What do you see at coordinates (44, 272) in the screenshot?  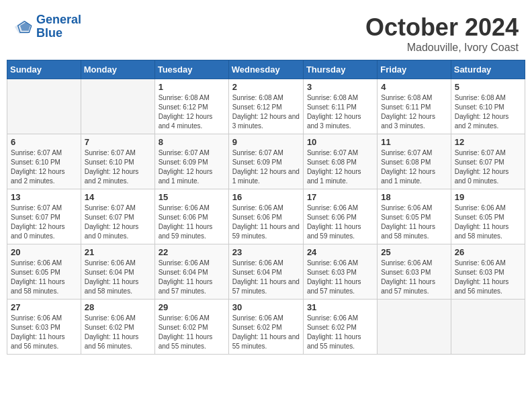 I see `calendar-cell: 20Sunrise: 6:06 AM Sunset: 6:05 PM Dayli…` at bounding box center [44, 272].